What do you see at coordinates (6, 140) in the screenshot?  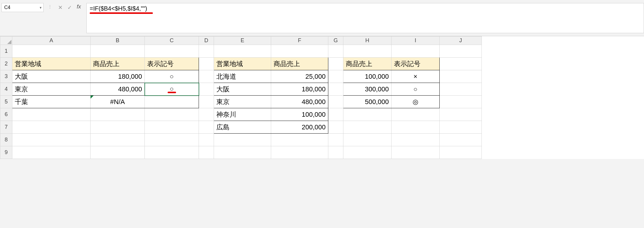 I see `row-header: 8` at bounding box center [6, 140].